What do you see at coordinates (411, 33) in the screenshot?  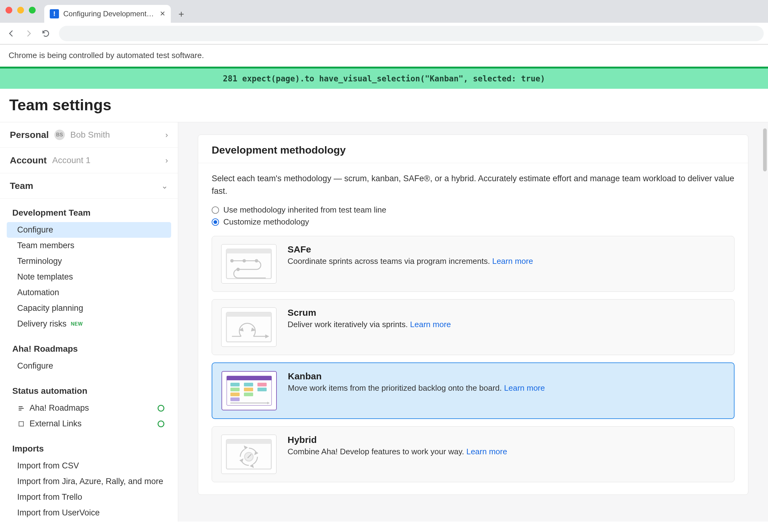 I see `address-bar` at bounding box center [411, 33].